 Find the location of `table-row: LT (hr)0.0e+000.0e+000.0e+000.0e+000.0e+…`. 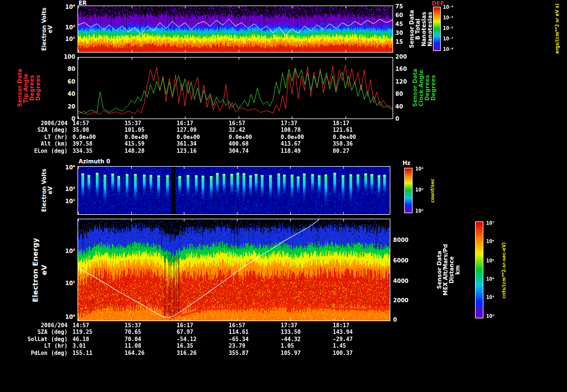

table-row: LT (hr)0.0e+000.0e+000.0e+000.0e+000.0e+… is located at coordinates (193, 137).